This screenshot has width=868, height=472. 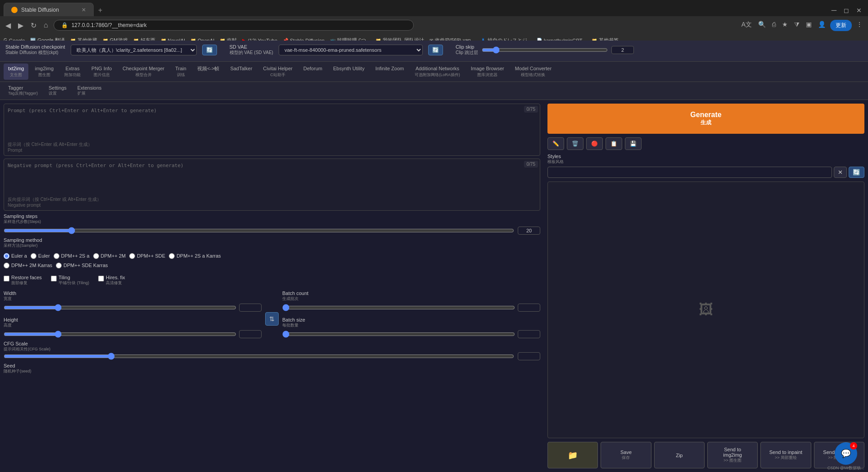 I want to click on tab-ebsynth: Ebsynth Utility, so click(x=349, y=72).